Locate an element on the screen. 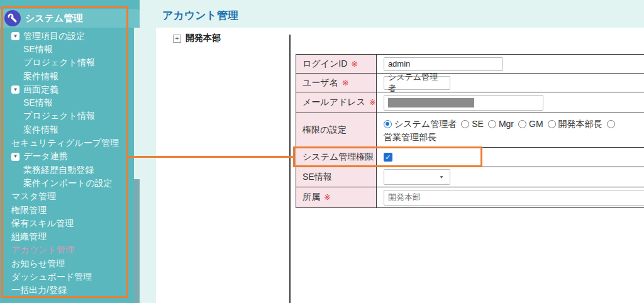 The image size is (644, 303). login-id-label-cell: ログインID※ is located at coordinates (336, 64).